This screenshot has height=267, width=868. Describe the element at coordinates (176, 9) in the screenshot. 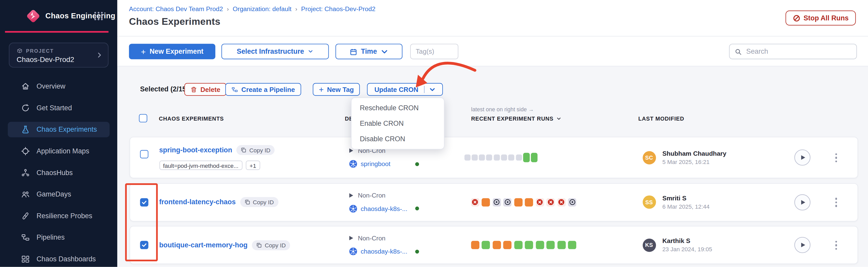

I see `breadcrumb-link: Account: Chaos Dev Team Prod2` at that location.